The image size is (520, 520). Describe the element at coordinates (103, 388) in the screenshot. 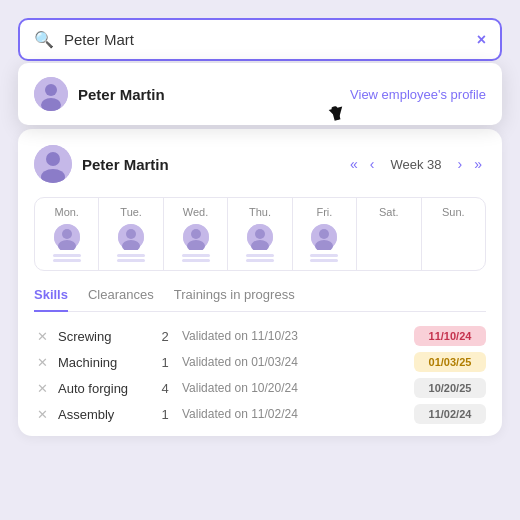

I see `skill-name-autoforging: Auto forging` at that location.